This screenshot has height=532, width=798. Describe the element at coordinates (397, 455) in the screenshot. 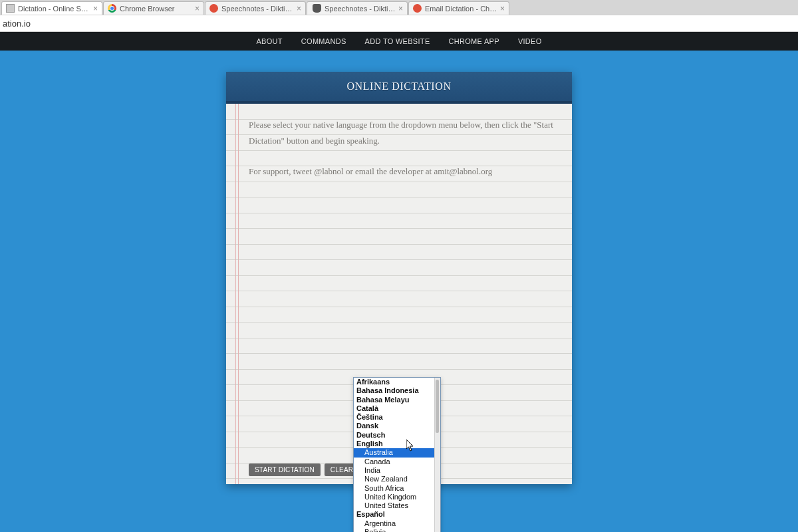

I see `language-dropdown: AfrikaansBahasa IndonesiaBahasa MelayuCa…` at that location.